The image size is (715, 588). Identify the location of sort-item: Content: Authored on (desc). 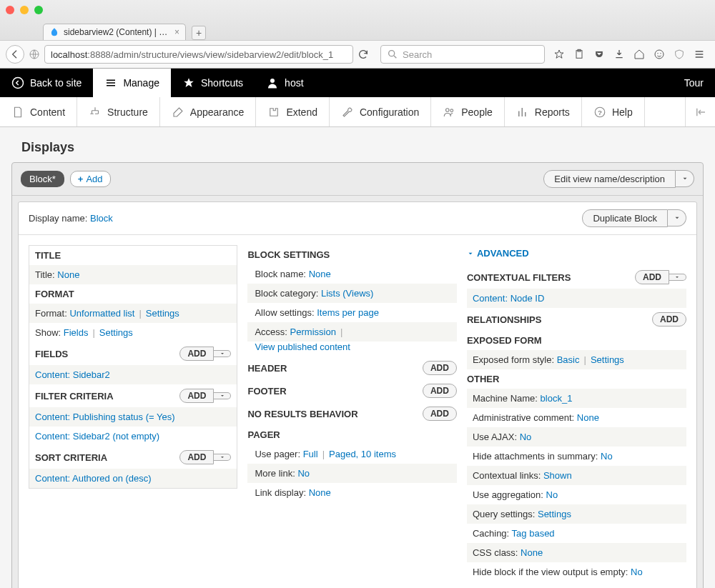
(93, 479).